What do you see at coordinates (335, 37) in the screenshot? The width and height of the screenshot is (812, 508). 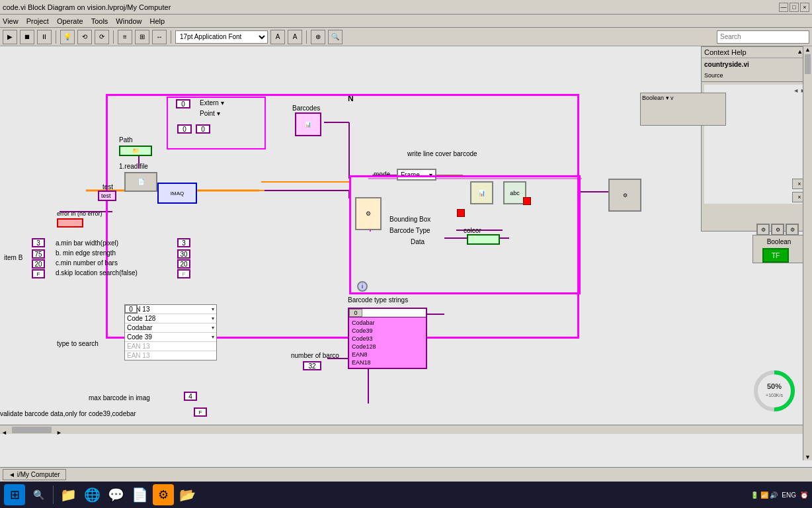 I see `extra-btn-2: 🔍` at bounding box center [335, 37].